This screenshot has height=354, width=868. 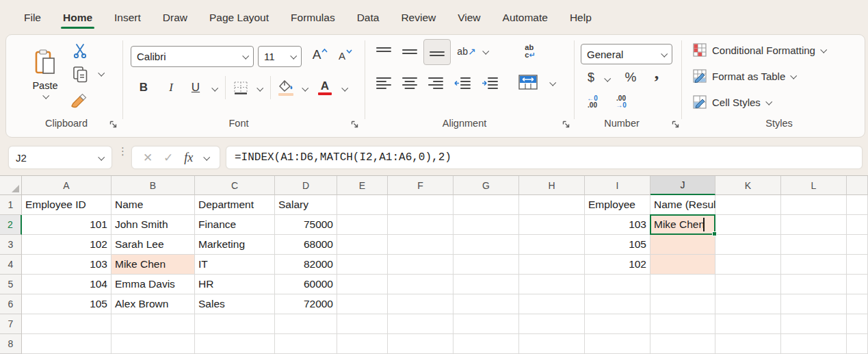 I want to click on tab-insert: Insert, so click(x=127, y=17).